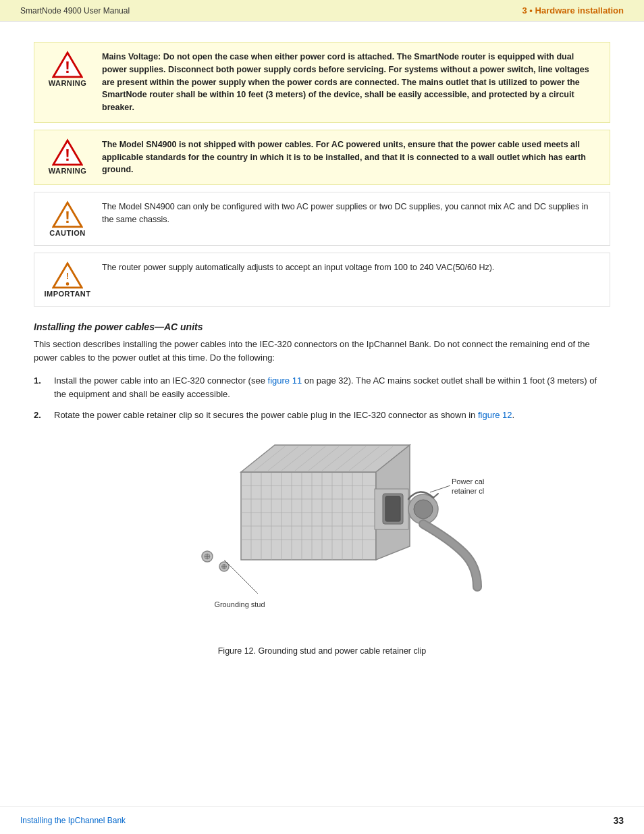 The height and width of the screenshot is (834, 644). I want to click on section-heading: Installing the power cables—AC units, so click(322, 327).